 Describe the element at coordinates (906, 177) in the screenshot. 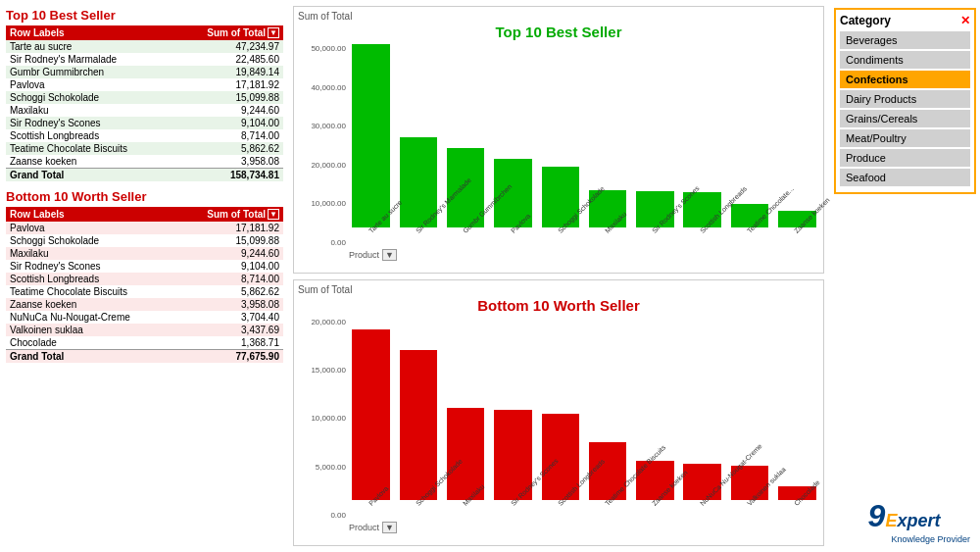

I see `category-item: Seafood` at that location.